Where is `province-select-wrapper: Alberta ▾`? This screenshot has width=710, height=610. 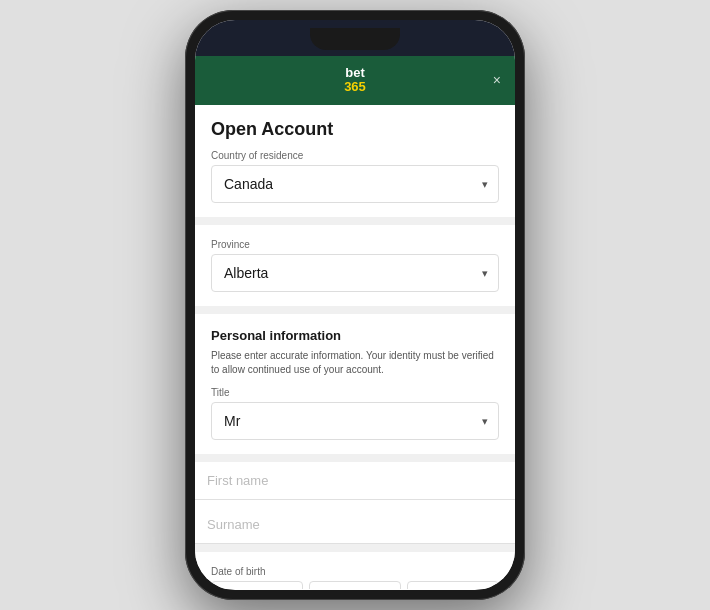
province-select-wrapper: Alberta ▾ is located at coordinates (355, 273).